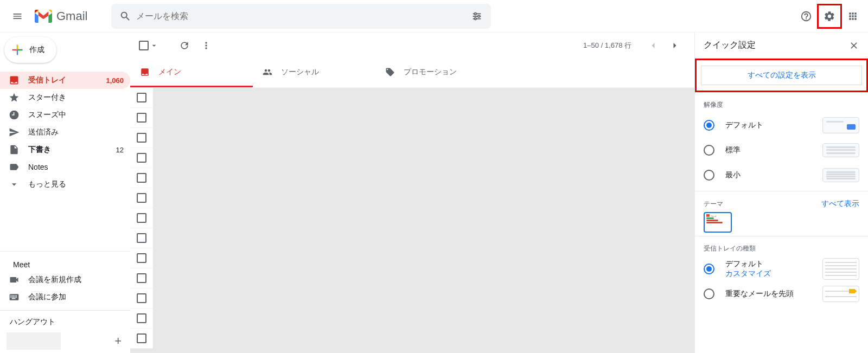 This screenshot has height=353, width=868. Describe the element at coordinates (65, 320) in the screenshot. I see `hangouts-section-label: ハングアウト` at that location.